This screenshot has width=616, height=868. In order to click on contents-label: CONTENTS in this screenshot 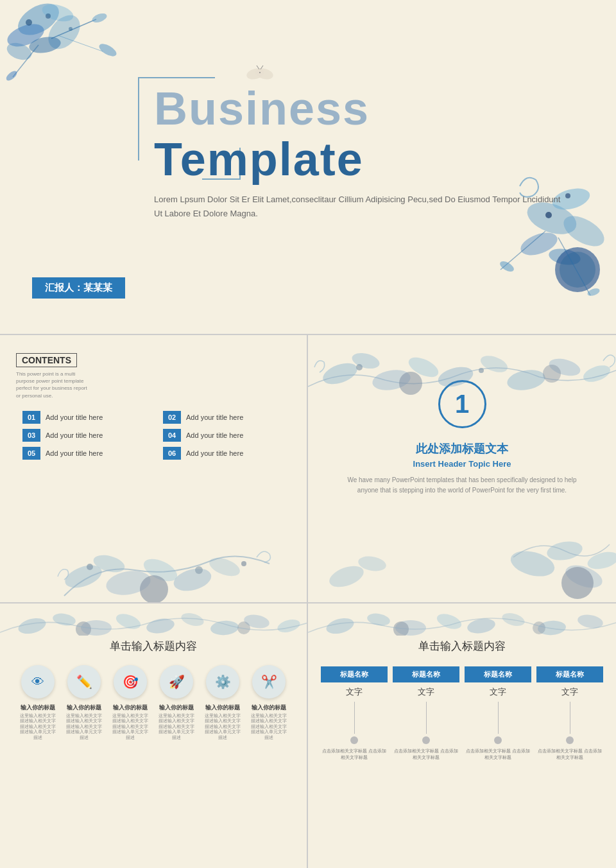, I will do `click(46, 360)`.